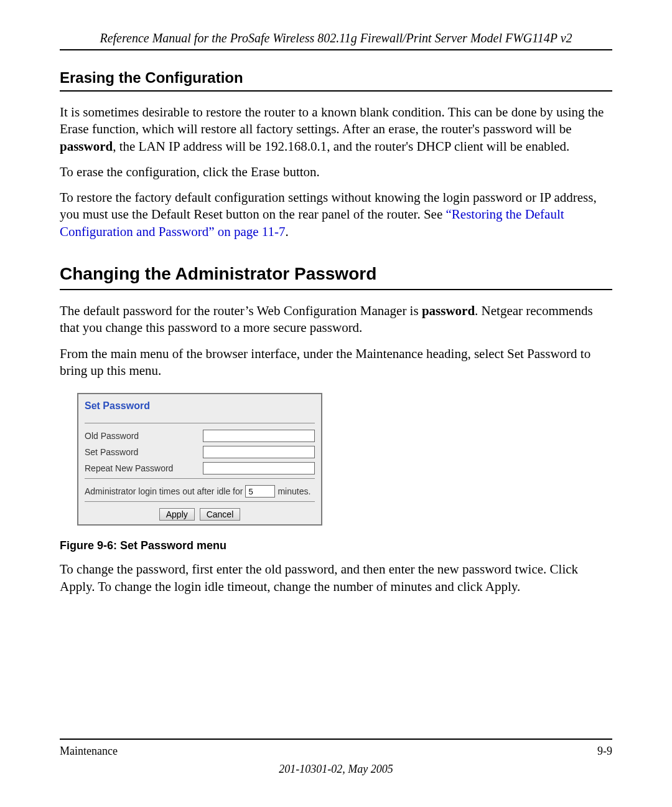 The image size is (672, 807). Describe the element at coordinates (259, 468) in the screenshot. I see `repeat-password-input` at that location.